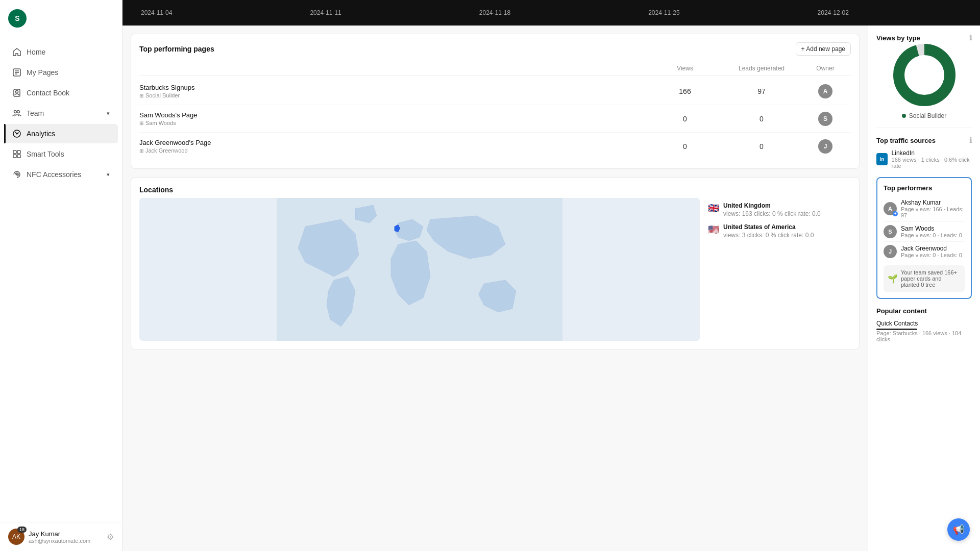  I want to click on contacts-icon, so click(17, 93).